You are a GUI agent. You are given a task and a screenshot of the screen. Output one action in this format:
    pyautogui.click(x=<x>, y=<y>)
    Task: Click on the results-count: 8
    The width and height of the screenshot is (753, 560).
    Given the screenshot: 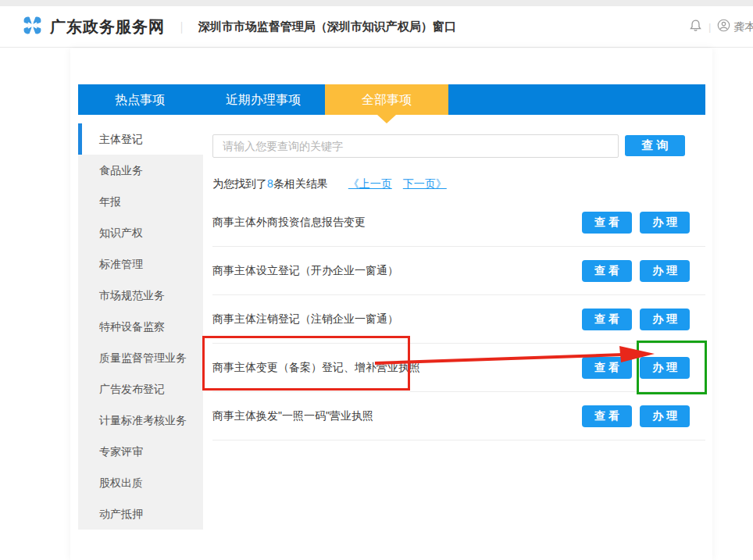 What is the action you would take?
    pyautogui.click(x=270, y=184)
    